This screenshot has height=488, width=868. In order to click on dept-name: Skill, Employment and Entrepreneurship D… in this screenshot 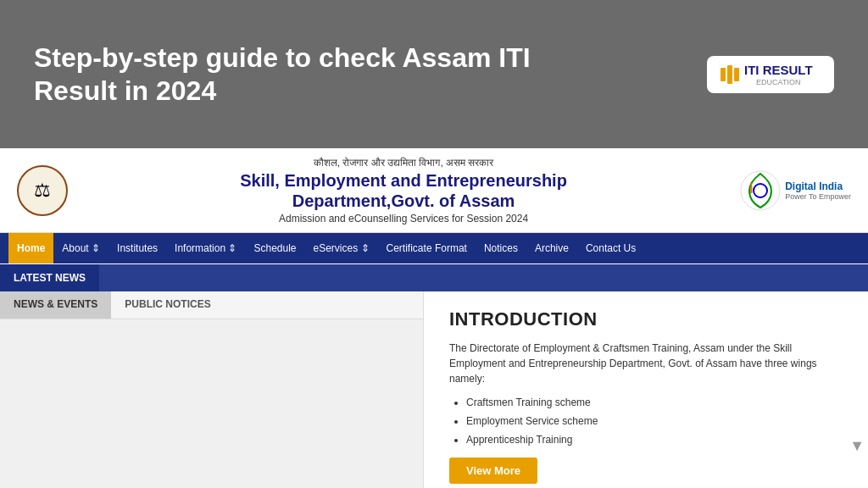, I will do `click(403, 191)`.